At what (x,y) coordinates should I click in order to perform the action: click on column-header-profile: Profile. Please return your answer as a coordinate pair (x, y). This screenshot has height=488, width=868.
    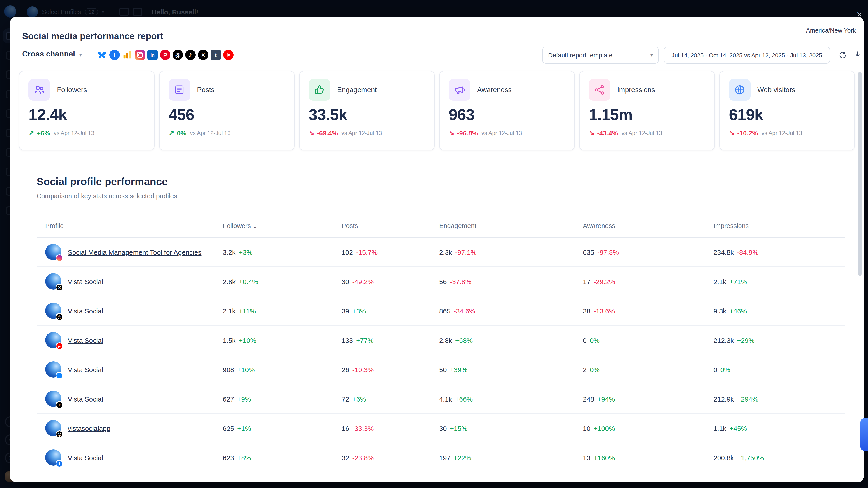
    Looking at the image, I should click on (134, 226).